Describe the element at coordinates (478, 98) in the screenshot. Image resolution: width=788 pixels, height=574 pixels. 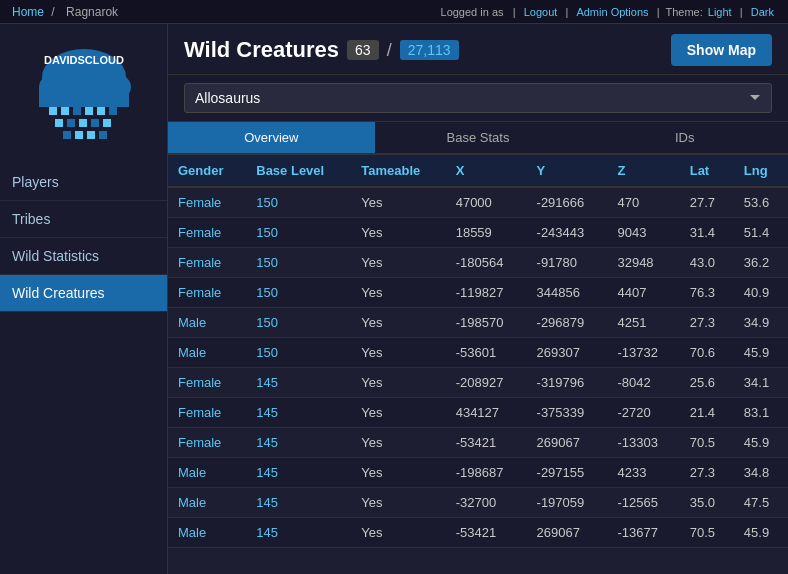
I see `dropdown-container: Allosaurus` at that location.